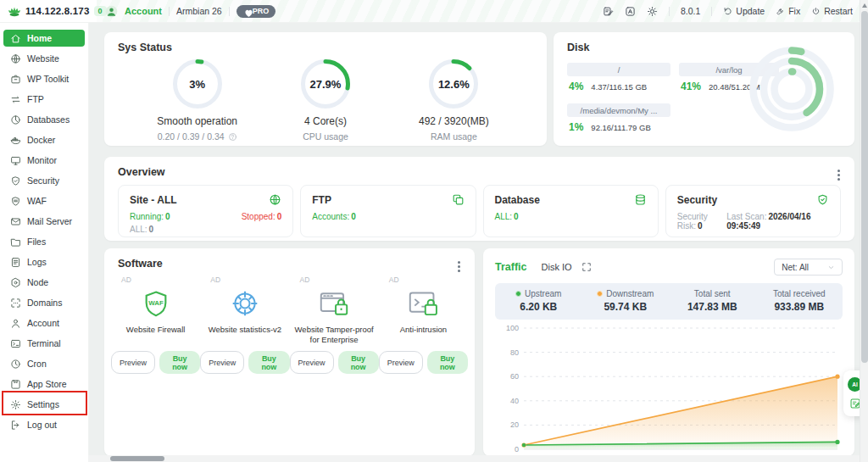 This screenshot has height=462, width=868. What do you see at coordinates (44, 201) in the screenshot?
I see `sidebar-item-waf: WAF` at bounding box center [44, 201].